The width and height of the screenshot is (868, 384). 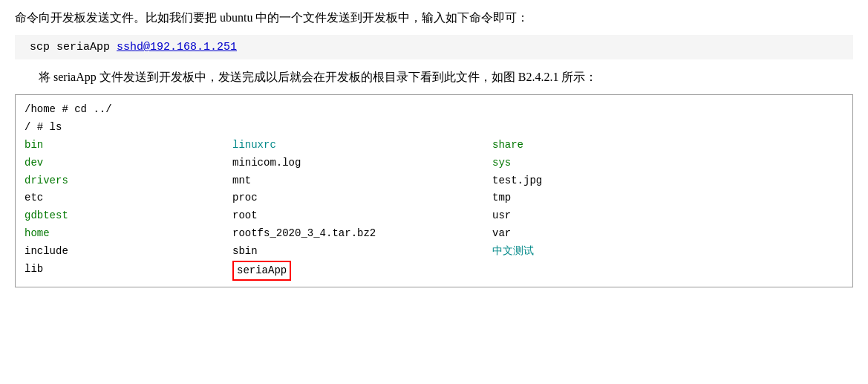 I want to click on list-item: etc, so click(x=128, y=198).